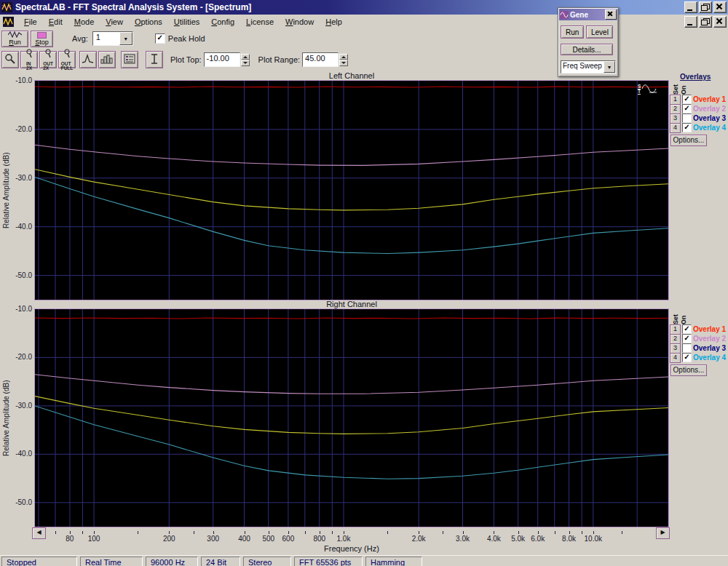 Image resolution: width=728 pixels, height=566 pixels. What do you see at coordinates (344, 60) in the screenshot?
I see `plot-range-spinner` at bounding box center [344, 60].